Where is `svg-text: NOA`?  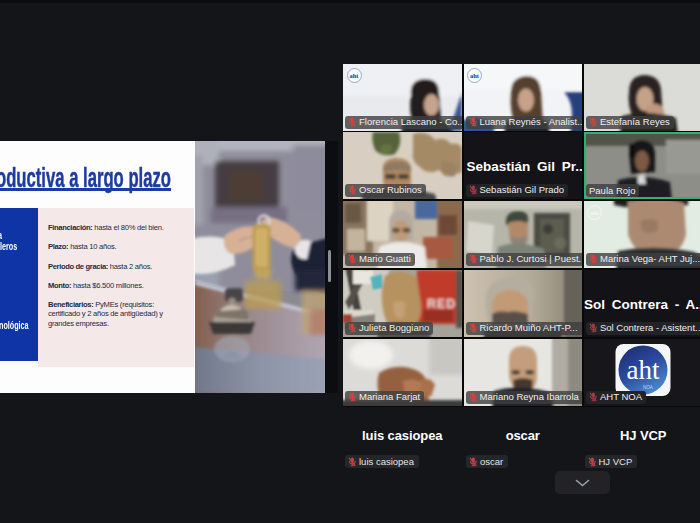
svg-text: NOA is located at coordinates (648, 388).